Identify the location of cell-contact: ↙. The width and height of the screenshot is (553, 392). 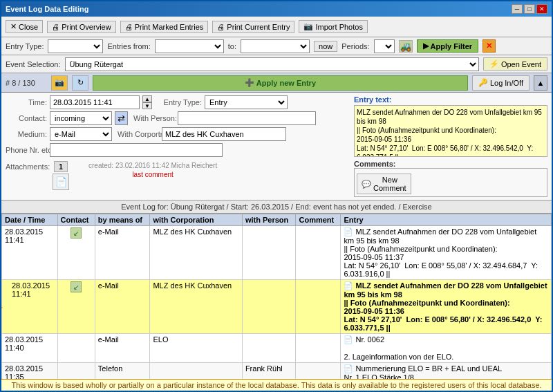
(76, 307).